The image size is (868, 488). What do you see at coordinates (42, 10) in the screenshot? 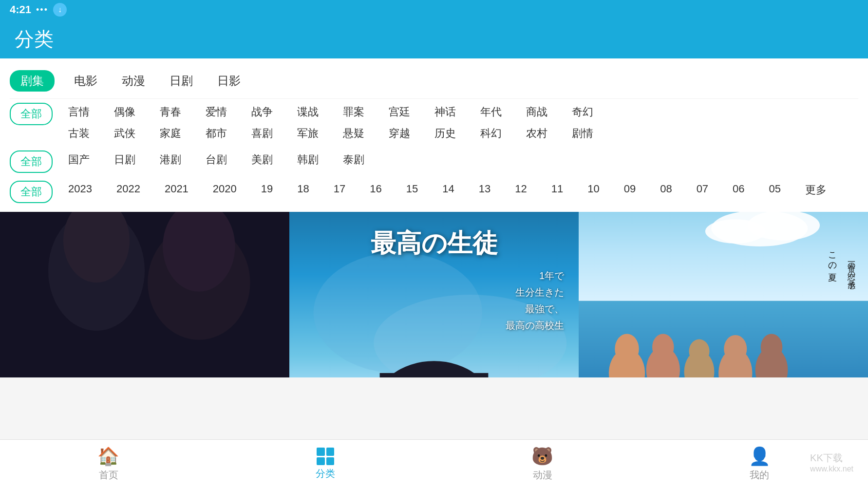
I see `status-dots: •••` at bounding box center [42, 10].